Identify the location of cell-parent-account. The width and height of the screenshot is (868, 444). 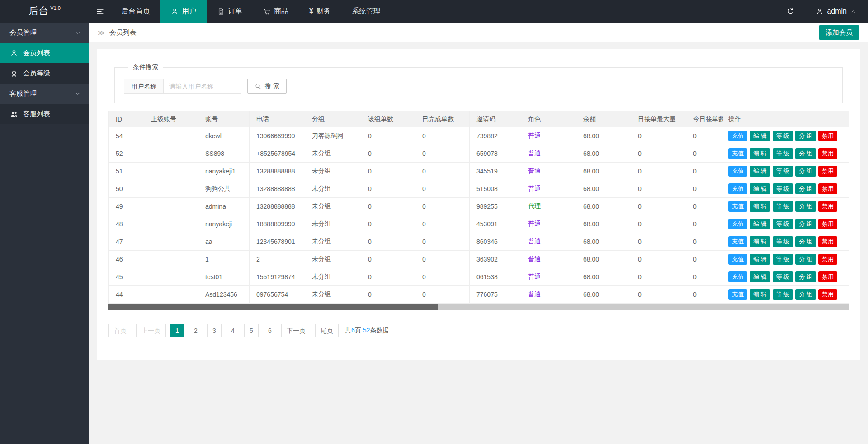
(171, 277).